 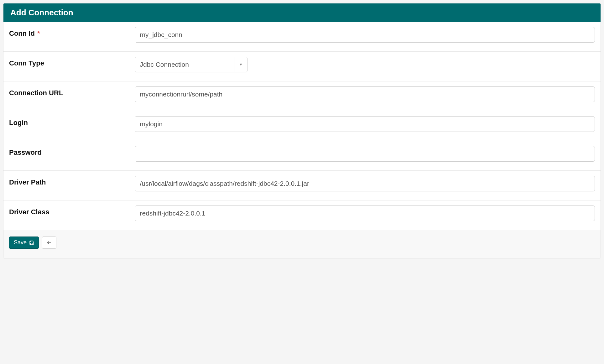 What do you see at coordinates (191, 65) in the screenshot?
I see `conn-type-select: Jdbc Connection ▼` at bounding box center [191, 65].